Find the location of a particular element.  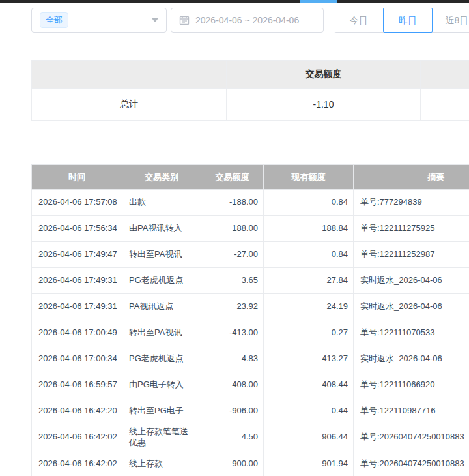

table-row: 2026-04-06 17:56:34 由PA视讯转入 188.00 188.8… is located at coordinates (250, 229).